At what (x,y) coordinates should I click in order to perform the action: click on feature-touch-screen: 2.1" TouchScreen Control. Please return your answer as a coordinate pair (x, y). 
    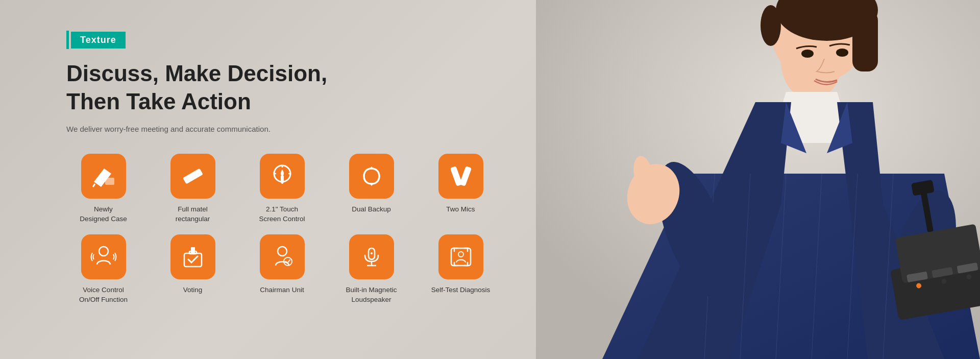
    Looking at the image, I should click on (282, 189).